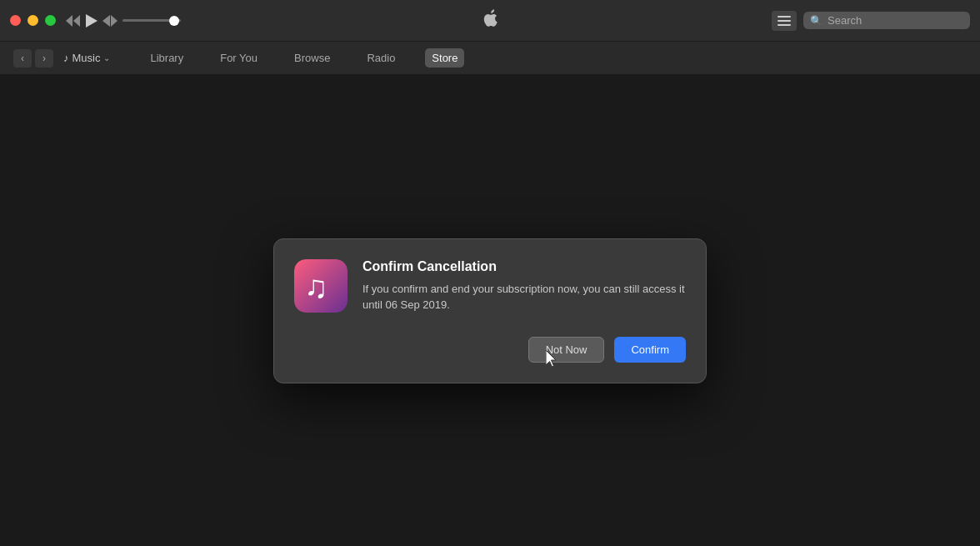 Image resolution: width=980 pixels, height=546 pixels. What do you see at coordinates (87, 58) in the screenshot?
I see `section-label: ♪ Music ⌄` at bounding box center [87, 58].